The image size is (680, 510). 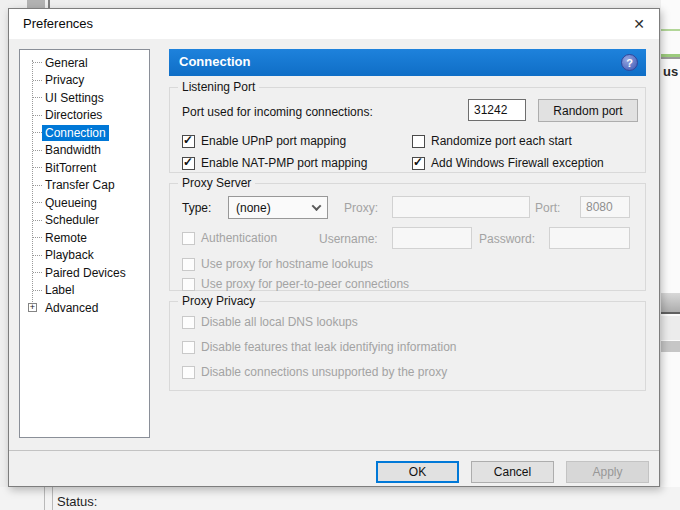 I want to click on checkbox-label: Use proxy for hostname lookups, so click(x=287, y=264).